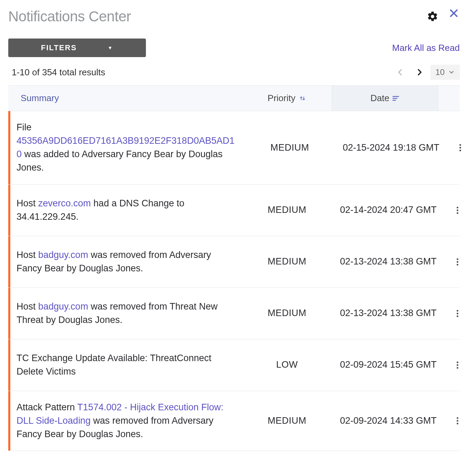 This screenshot has height=476, width=468. I want to click on column-header-summary-label: Summary, so click(40, 98).